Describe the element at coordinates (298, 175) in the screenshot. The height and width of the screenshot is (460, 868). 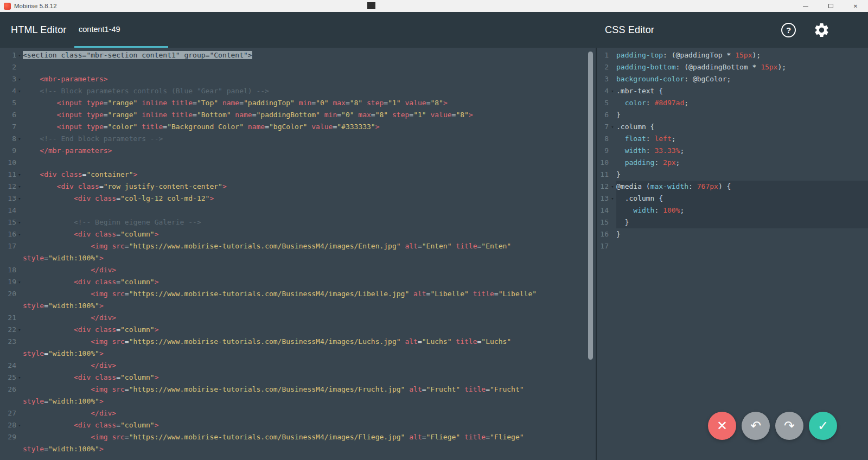
I see `code-line-11: 11▾ <div class="container">` at that location.